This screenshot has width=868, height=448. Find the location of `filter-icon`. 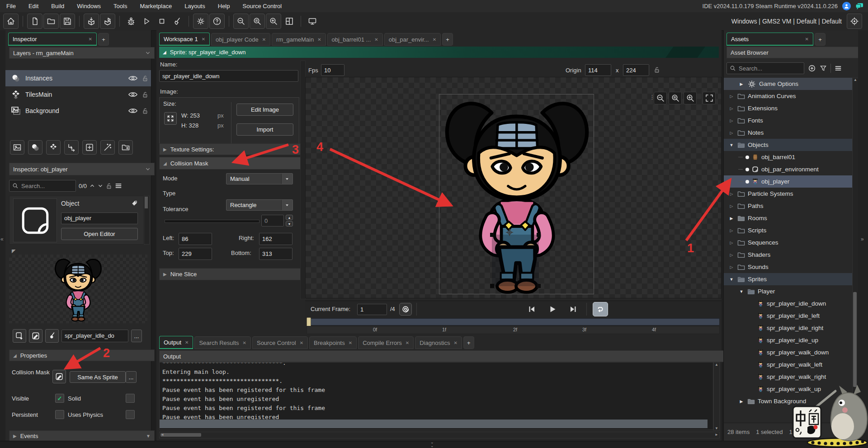

filter-icon is located at coordinates (823, 68).